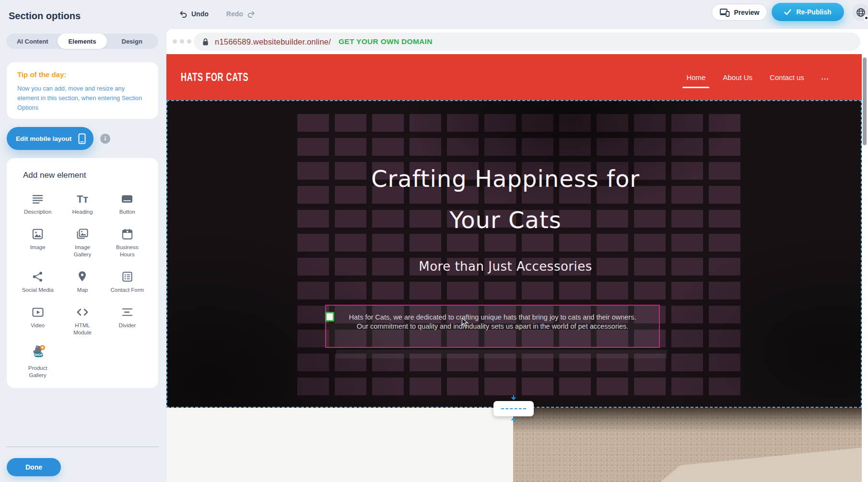 This screenshot has height=482, width=868. What do you see at coordinates (37, 362) in the screenshot?
I see `element-product-gallery: SHOP Product Gallery` at bounding box center [37, 362].